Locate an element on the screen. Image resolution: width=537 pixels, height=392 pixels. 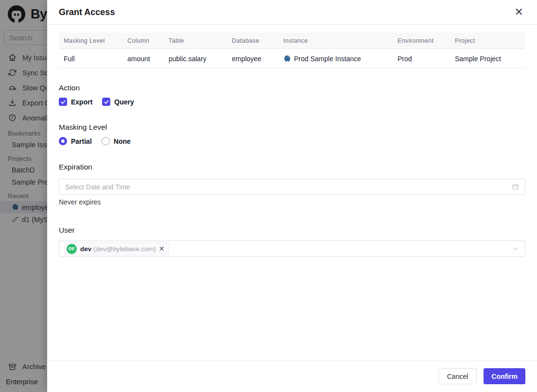
remove-user-icon: ✕ is located at coordinates (162, 249).